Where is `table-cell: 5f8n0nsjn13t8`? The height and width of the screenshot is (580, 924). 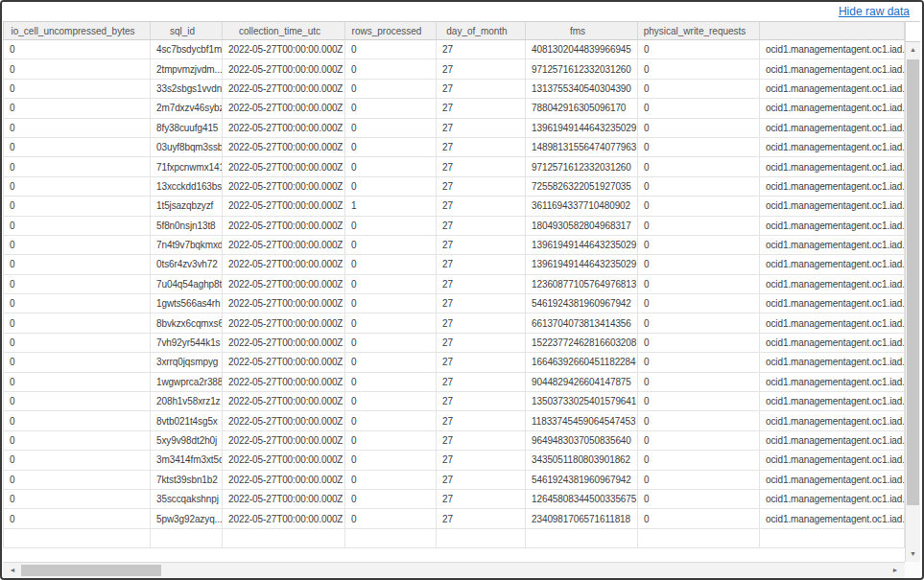 table-cell: 5f8n0nsjn13t8 is located at coordinates (186, 226).